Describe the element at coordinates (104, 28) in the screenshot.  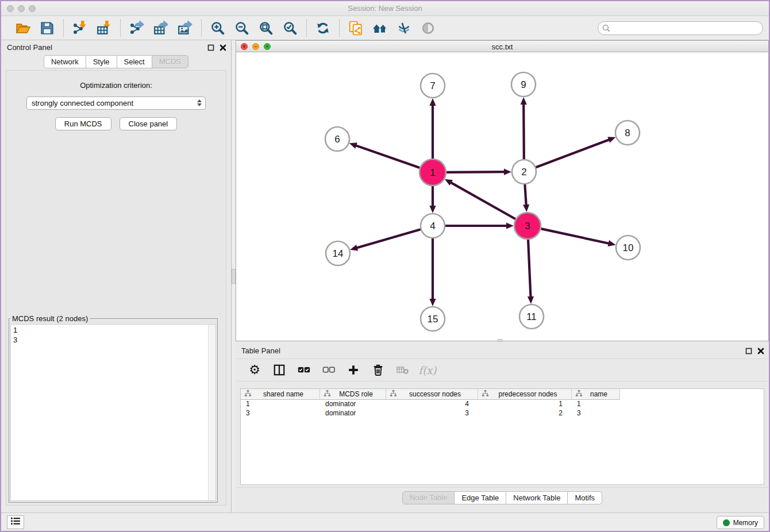
I see `import-table-icon` at that location.